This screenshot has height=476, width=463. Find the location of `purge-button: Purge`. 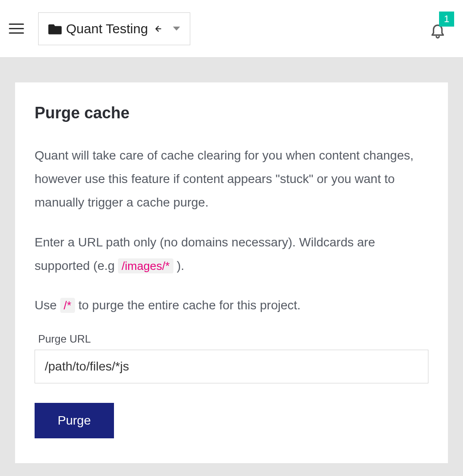

purge-button: Purge is located at coordinates (75, 421).